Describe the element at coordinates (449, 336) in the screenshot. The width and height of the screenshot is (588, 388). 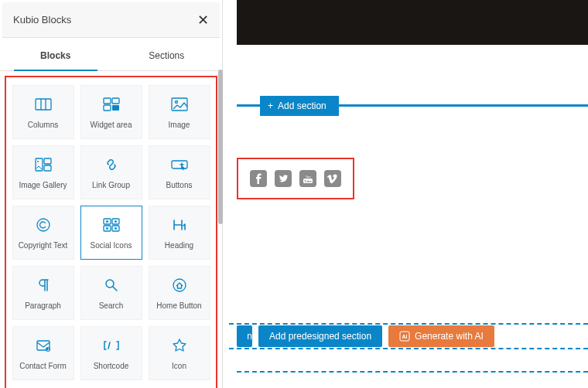
I see `generate-ai-label: Generate with AI` at that location.